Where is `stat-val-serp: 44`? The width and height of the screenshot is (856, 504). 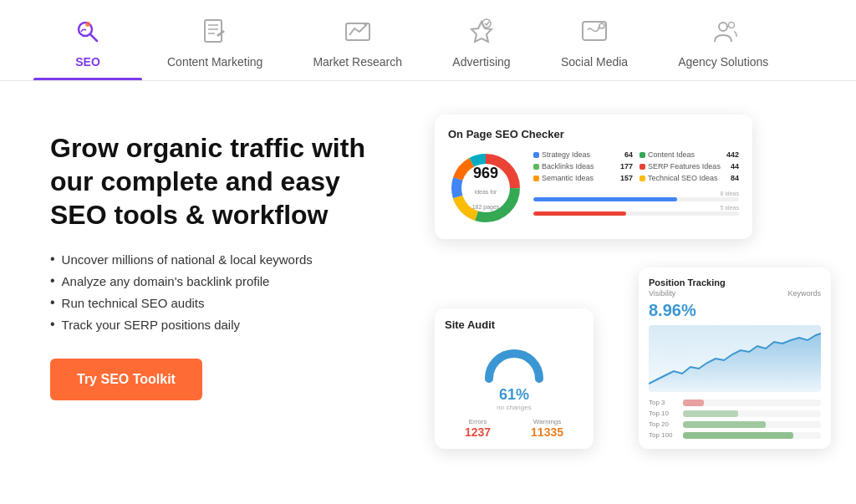
stat-val-serp: 44 is located at coordinates (735, 166).